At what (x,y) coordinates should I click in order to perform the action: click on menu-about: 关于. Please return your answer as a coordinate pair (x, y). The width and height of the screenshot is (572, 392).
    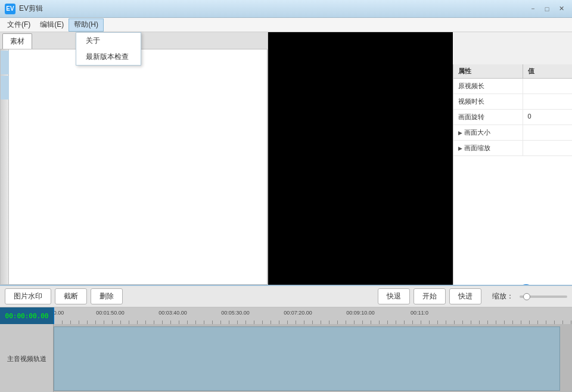
    Looking at the image, I should click on (108, 41).